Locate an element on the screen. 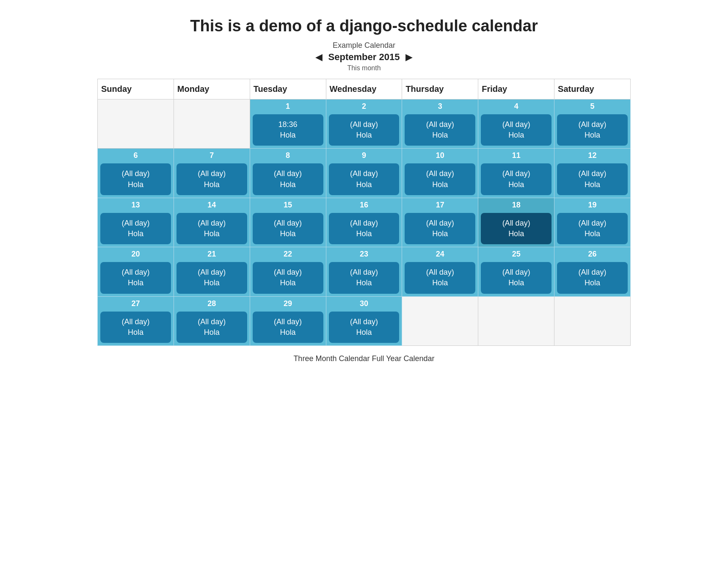 The height and width of the screenshot is (585, 728). day-number: 10 is located at coordinates (440, 155).